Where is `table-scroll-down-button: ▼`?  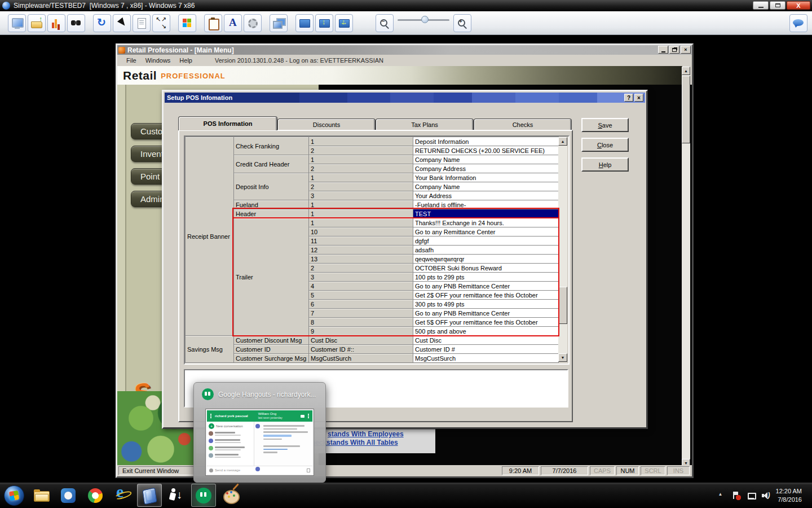 table-scroll-down-button: ▼ is located at coordinates (563, 358).